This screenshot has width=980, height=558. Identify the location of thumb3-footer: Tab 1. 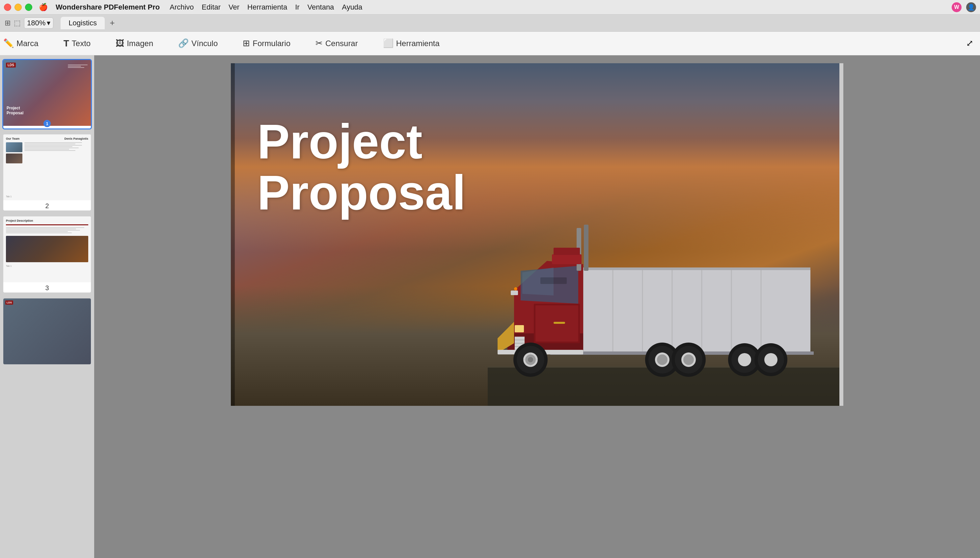
(47, 266).